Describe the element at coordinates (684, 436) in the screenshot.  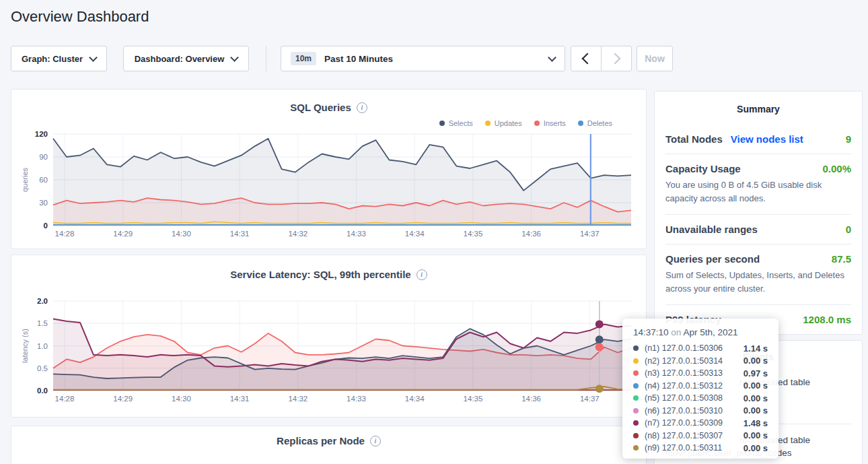
I see `node-address: (n8) 127.0.0.1:50307` at that location.